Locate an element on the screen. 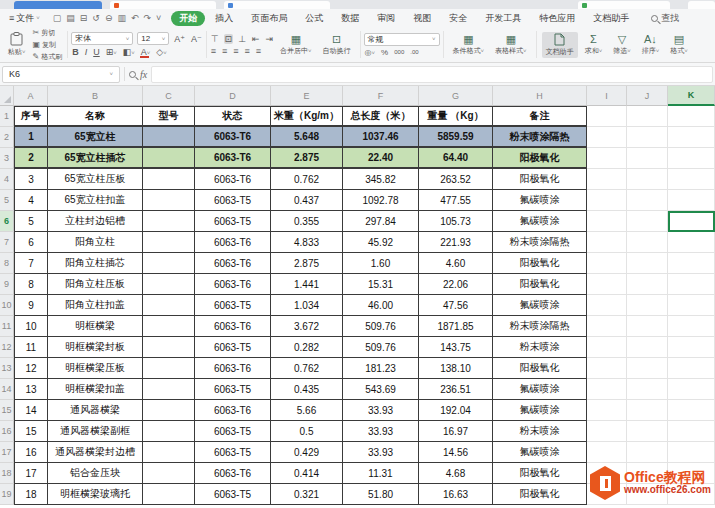  column-header-C: C is located at coordinates (169, 96).